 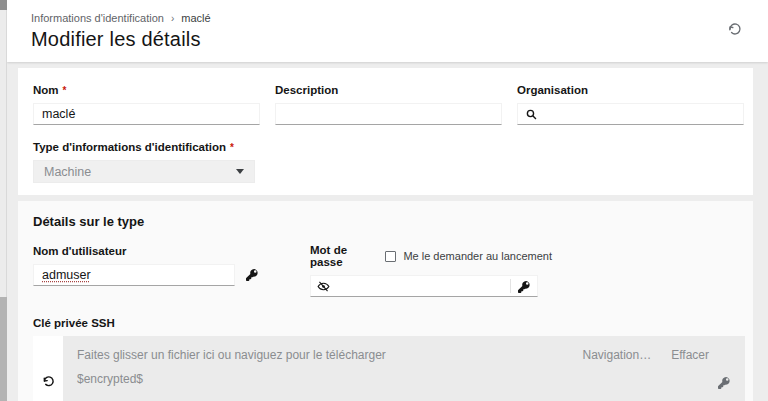 What do you see at coordinates (240, 172) in the screenshot?
I see `chevron-down-icon` at bounding box center [240, 172].